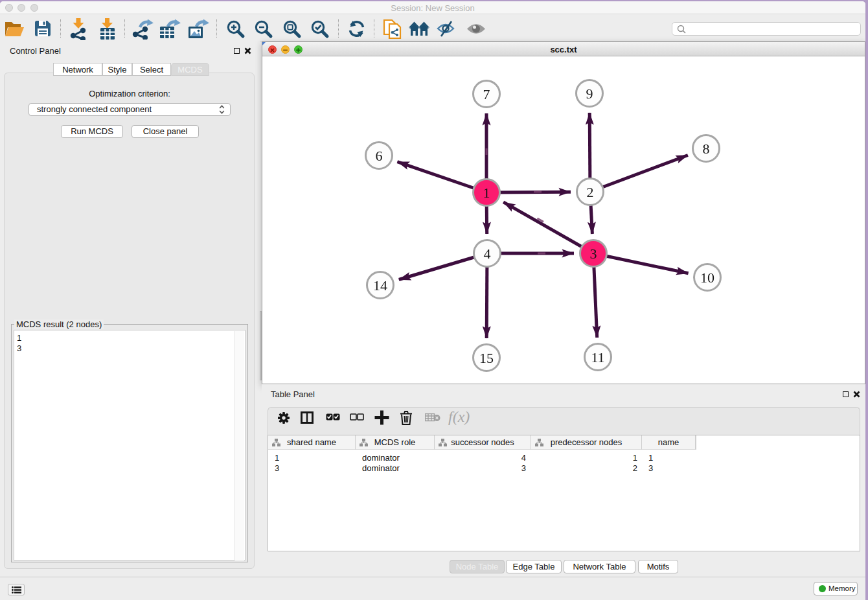  What do you see at coordinates (487, 93) in the screenshot?
I see `svg-text: 7` at bounding box center [487, 93].